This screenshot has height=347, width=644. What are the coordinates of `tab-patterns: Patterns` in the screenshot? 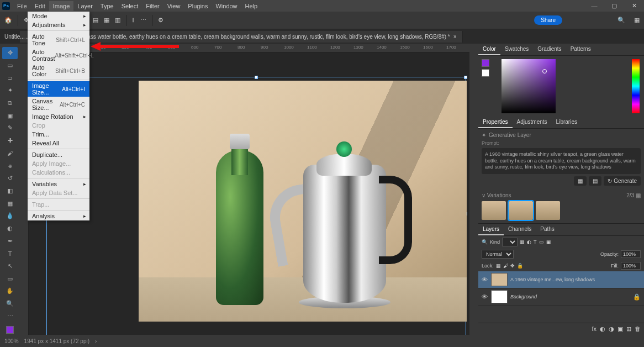 It's located at (581, 50).